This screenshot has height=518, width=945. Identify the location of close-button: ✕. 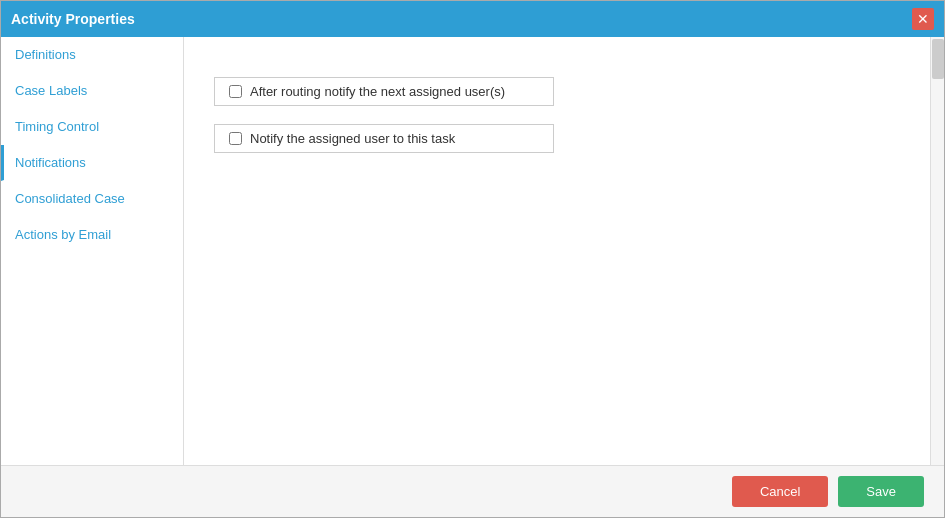
(923, 19).